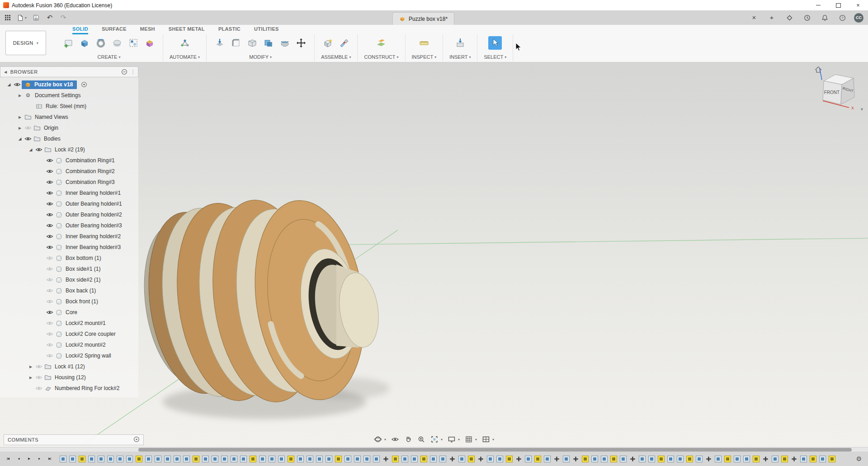 The height and width of the screenshot is (466, 868). What do you see at coordinates (267, 30) in the screenshot?
I see `tab-utilities: UTILITIES` at bounding box center [267, 30].